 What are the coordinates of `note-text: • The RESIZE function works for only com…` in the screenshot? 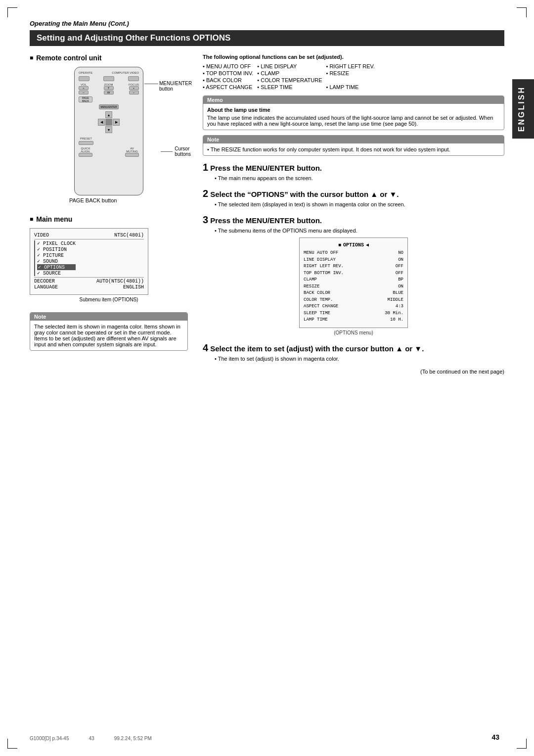 It's located at (354, 149).